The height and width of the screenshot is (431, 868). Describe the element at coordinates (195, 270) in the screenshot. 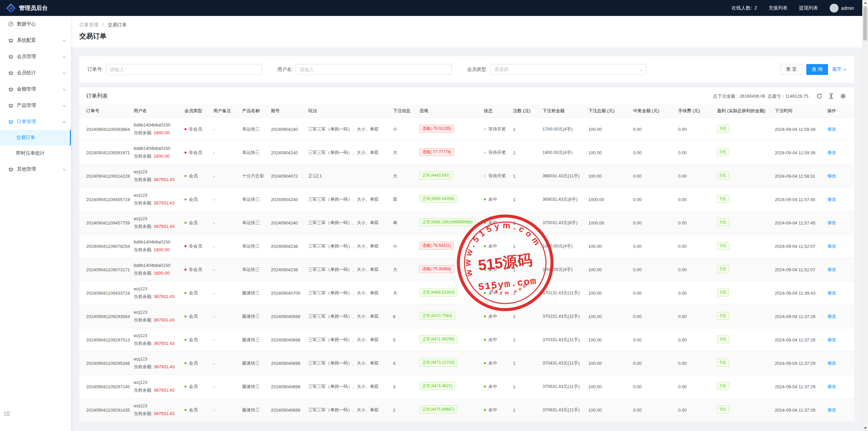

I see `cell-member-type: 非会员` at that location.